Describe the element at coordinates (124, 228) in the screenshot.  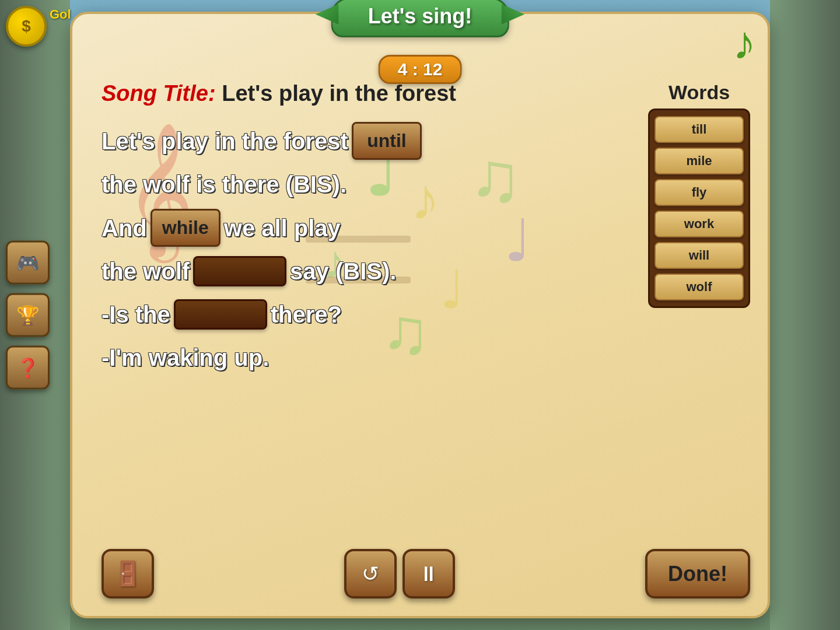
I see `lyric-text-3a: And` at that location.